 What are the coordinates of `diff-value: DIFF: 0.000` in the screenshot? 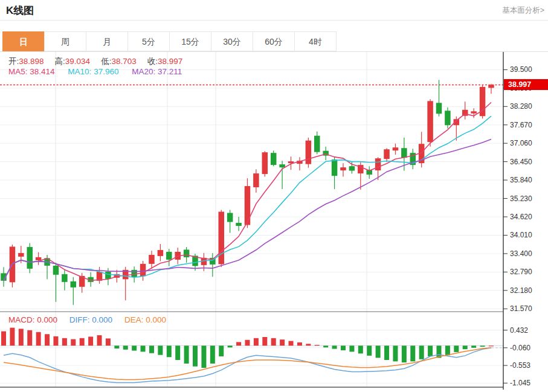 It's located at (91, 320).